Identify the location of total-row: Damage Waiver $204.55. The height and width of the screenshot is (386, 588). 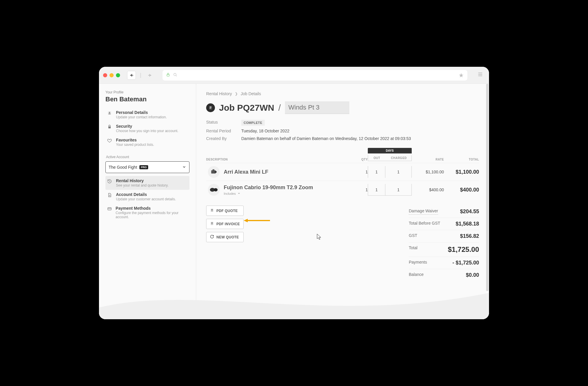
(444, 212).